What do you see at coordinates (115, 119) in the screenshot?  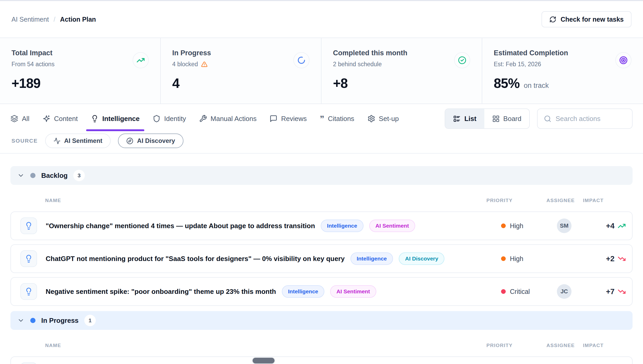 I see `tab-intelligence: Intelligence` at bounding box center [115, 119].